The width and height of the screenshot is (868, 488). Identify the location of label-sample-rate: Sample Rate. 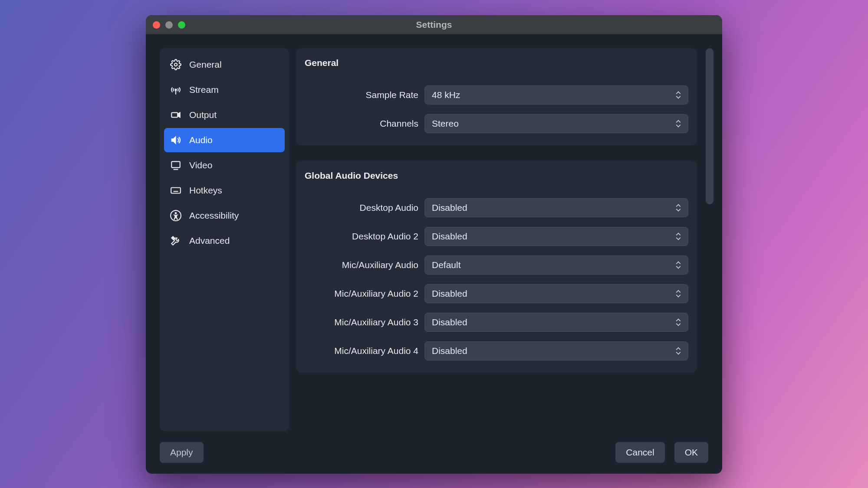
(365, 95).